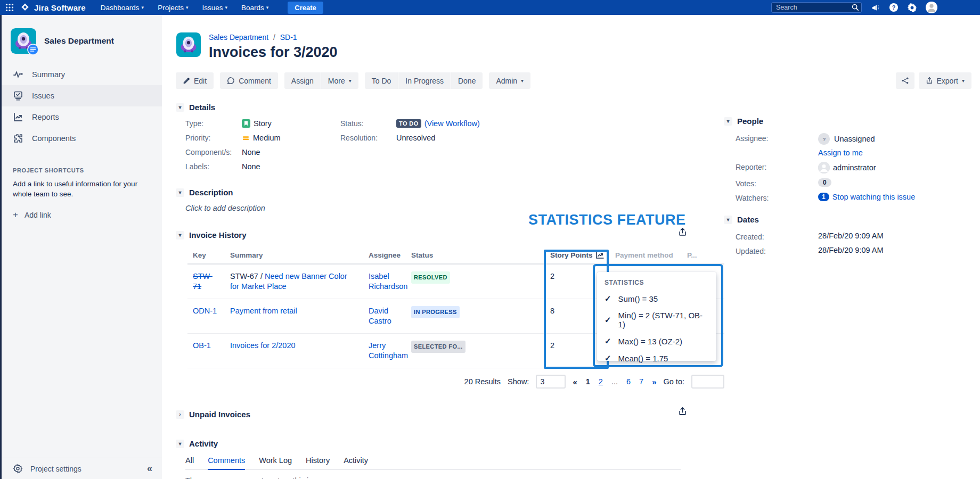 This screenshot has width=980, height=479. What do you see at coordinates (190, 463) in the screenshot?
I see `tab-all: All` at bounding box center [190, 463].